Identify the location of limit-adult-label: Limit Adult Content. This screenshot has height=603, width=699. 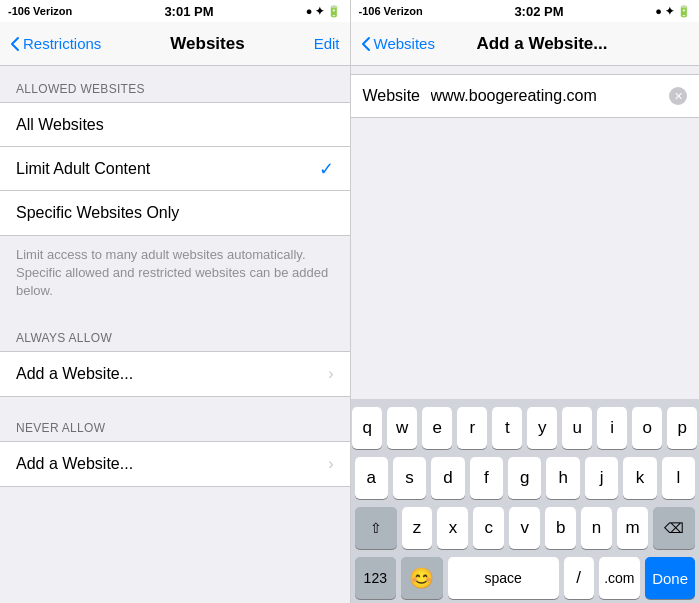
(83, 169).